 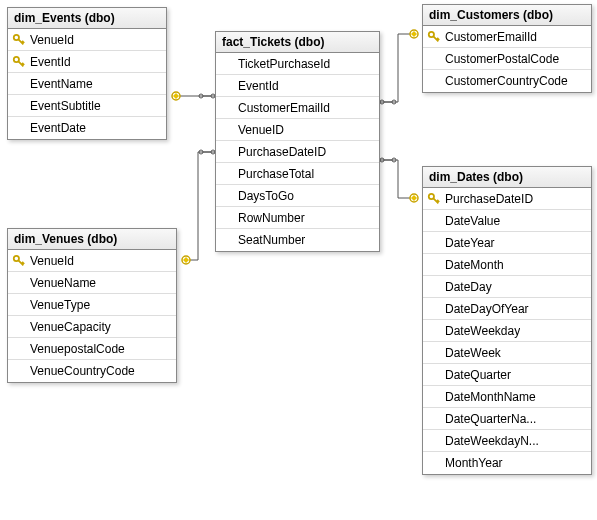 I want to click on column: CustomerCountryCode, so click(x=507, y=81).